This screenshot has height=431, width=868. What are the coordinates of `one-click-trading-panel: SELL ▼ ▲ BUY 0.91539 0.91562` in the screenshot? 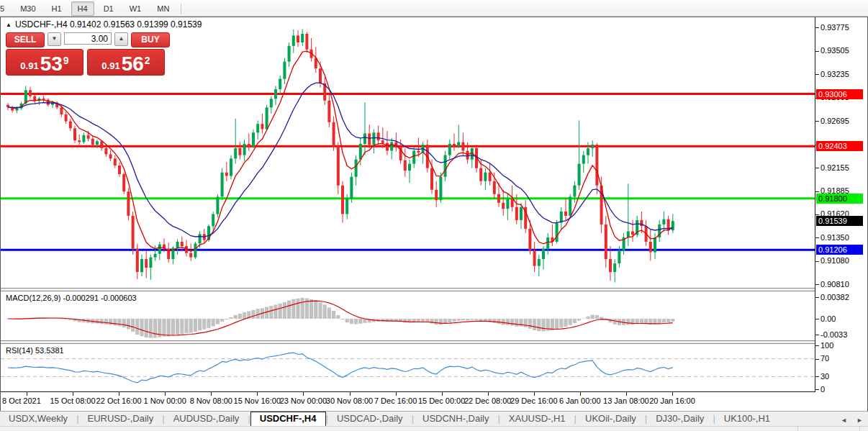 It's located at (85, 54).